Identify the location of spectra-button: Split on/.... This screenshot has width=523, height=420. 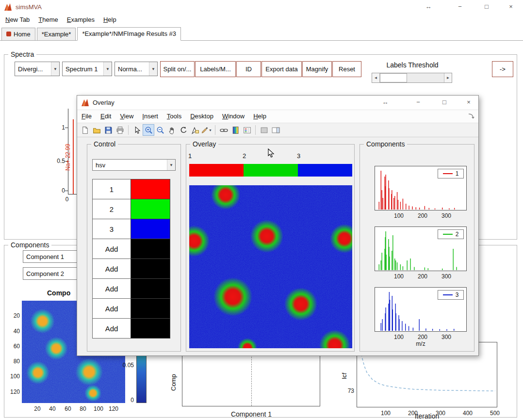
(178, 69).